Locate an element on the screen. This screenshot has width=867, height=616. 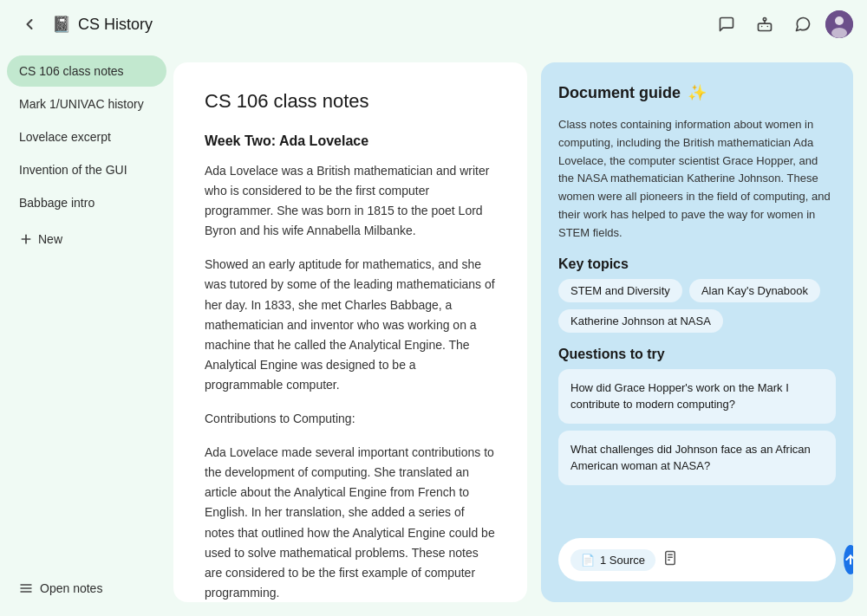
topic-stem: STEM and Diversity is located at coordinates (621, 291).